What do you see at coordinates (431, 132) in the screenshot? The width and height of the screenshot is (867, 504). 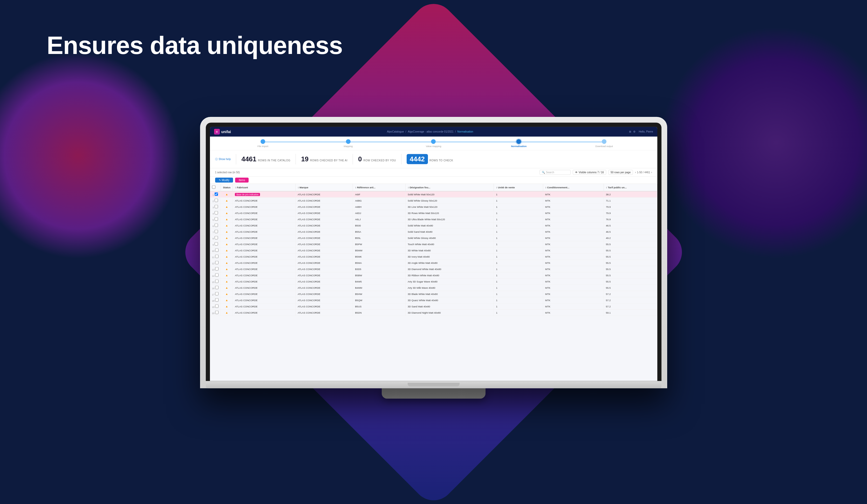 I see `breadcrumb-item-2: AlgoCoverage - atlas concorde 01/2021` at bounding box center [431, 132].